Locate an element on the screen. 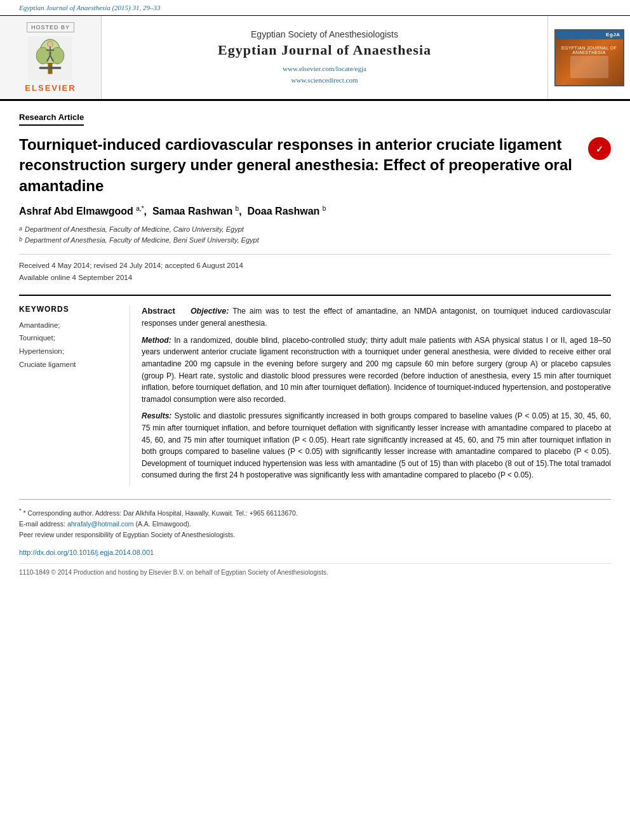 Image resolution: width=630 pixels, height=840 pixels. author-sup-b1: b is located at coordinates (238, 208).